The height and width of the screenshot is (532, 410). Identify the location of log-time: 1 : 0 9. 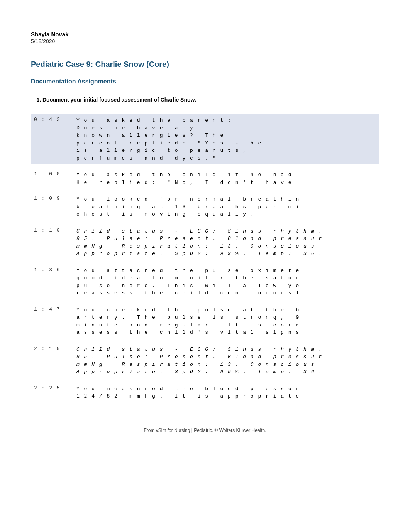
(52, 207).